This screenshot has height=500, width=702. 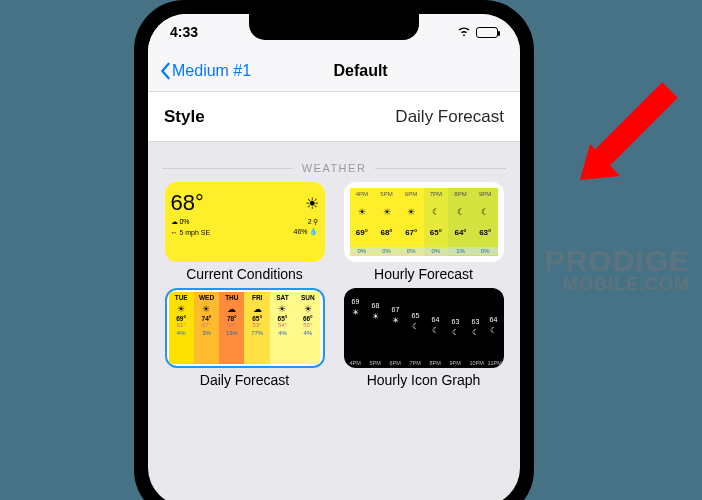 I want to click on style-value: Daily Forecast, so click(x=450, y=117).